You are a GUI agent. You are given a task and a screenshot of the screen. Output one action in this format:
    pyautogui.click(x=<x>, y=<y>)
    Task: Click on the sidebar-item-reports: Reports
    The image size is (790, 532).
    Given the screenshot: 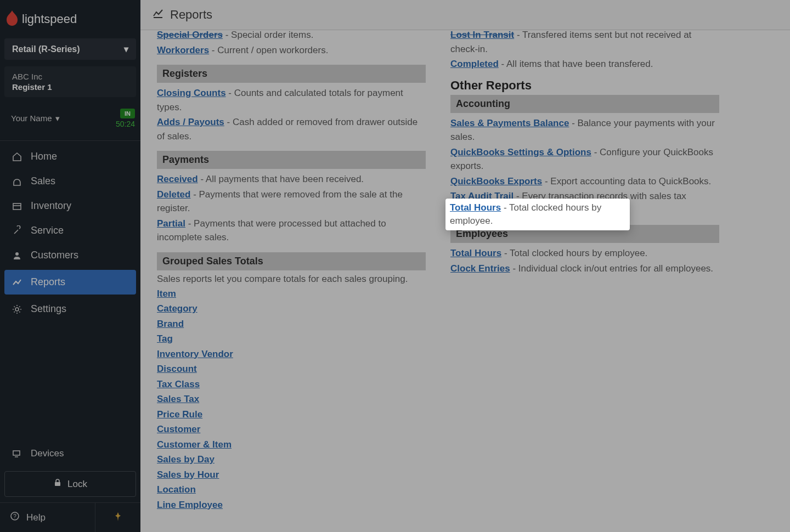 What is the action you would take?
    pyautogui.click(x=70, y=282)
    